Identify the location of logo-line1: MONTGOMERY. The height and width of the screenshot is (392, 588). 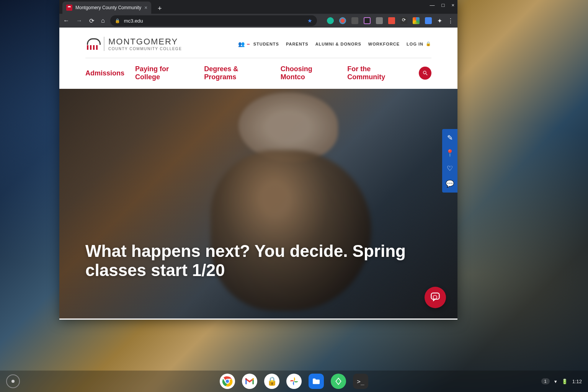
(145, 42).